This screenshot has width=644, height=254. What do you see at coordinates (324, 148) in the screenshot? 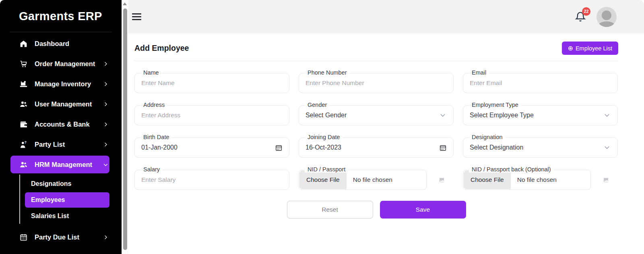
I see `date-value: 16-Oct-2023` at bounding box center [324, 148].